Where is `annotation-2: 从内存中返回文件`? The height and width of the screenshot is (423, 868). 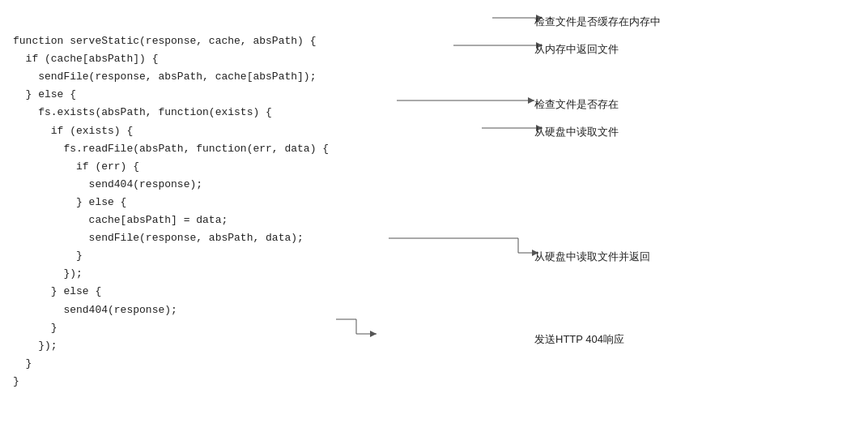 annotation-2: 从内存中返回文件 is located at coordinates (577, 49).